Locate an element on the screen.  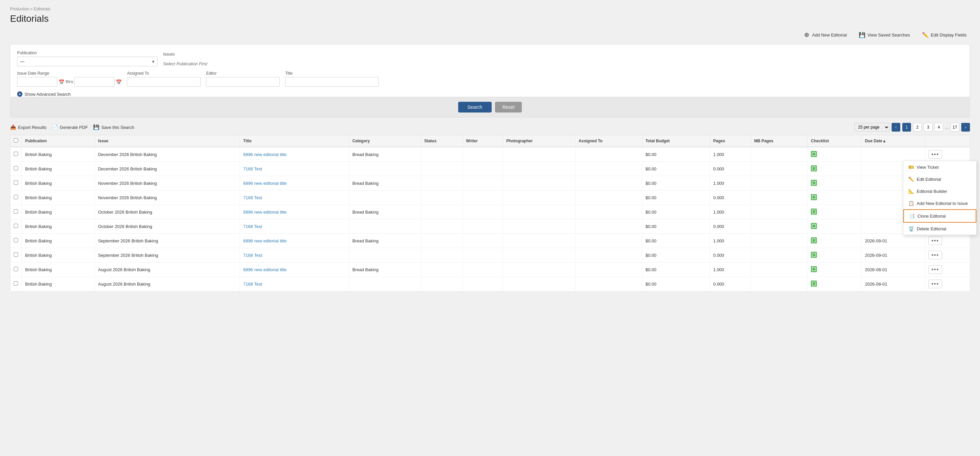
row-total-budget: $0.00 is located at coordinates (676, 198).